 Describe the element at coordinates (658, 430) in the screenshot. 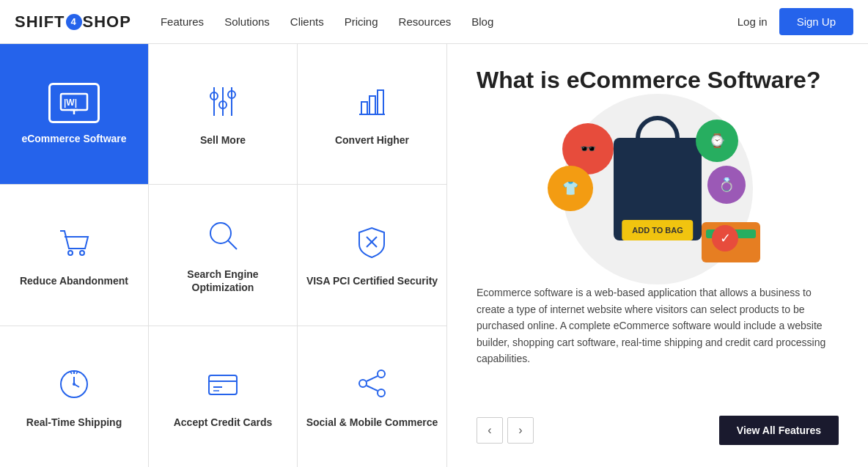

I see `panel-nav-buttons: ‹ › View All Features` at that location.